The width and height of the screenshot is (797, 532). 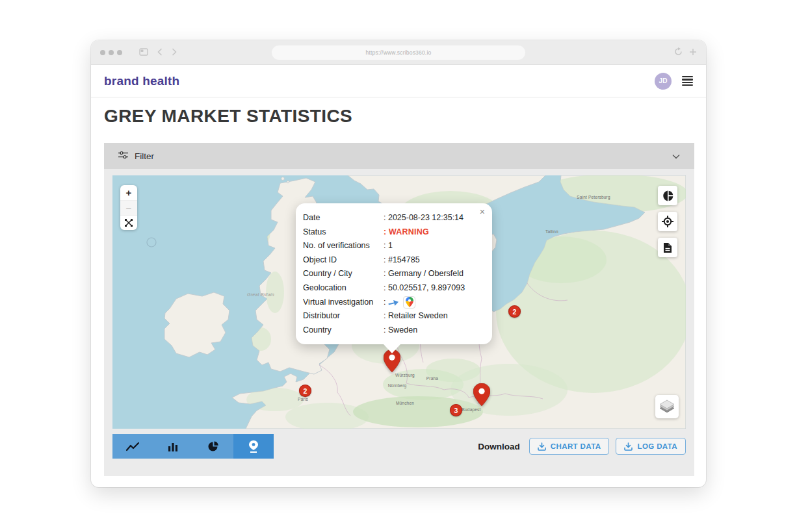 I want to click on status-badge: : WARNING, so click(x=433, y=233).